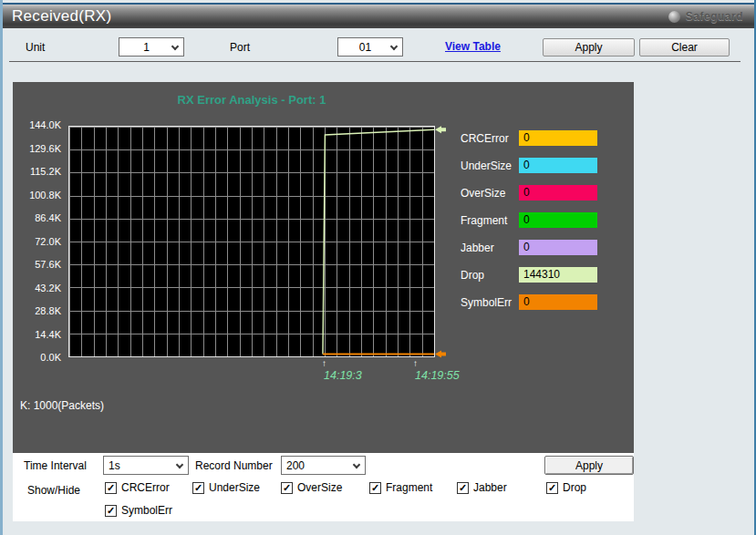  What do you see at coordinates (438, 376) in the screenshot?
I see `x-tick-label: 14:19:55` at bounding box center [438, 376].